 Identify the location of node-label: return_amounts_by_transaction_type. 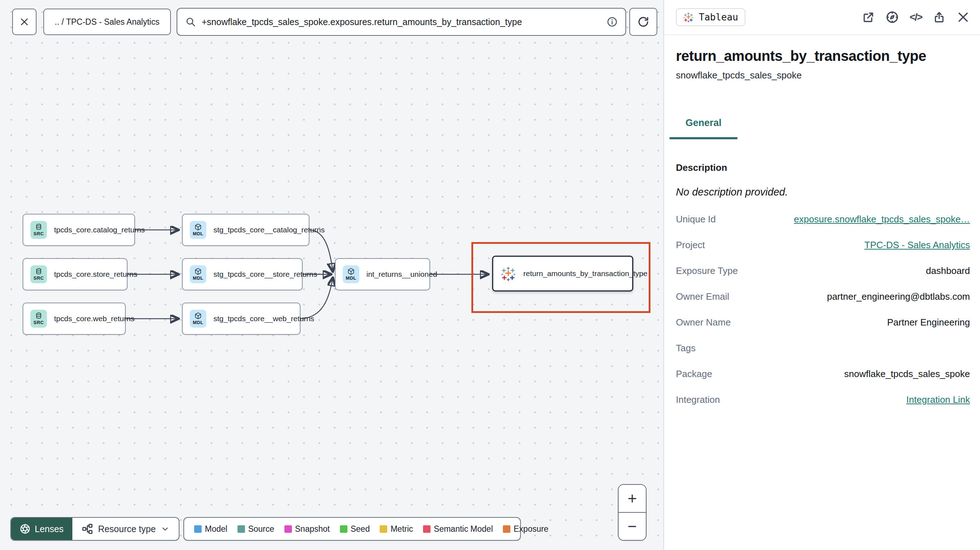
(585, 274).